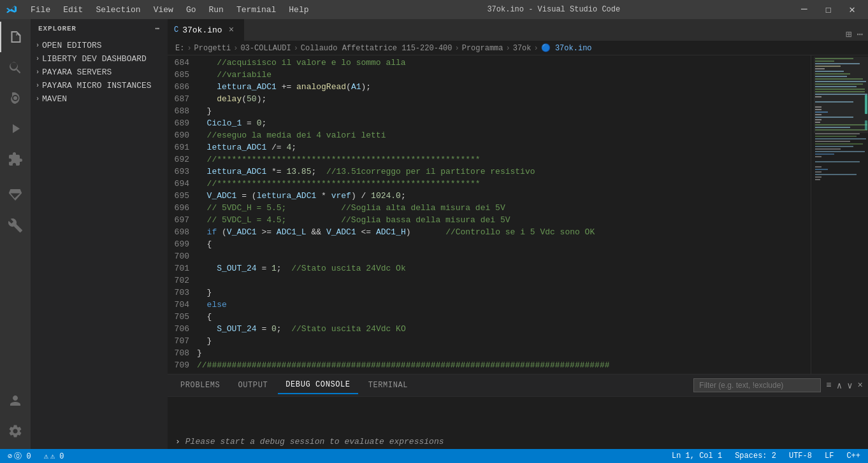 This screenshot has height=463, width=868. I want to click on breadcrumb-collaudo: Collaudo Affettatrice 115-220-400, so click(377, 48).